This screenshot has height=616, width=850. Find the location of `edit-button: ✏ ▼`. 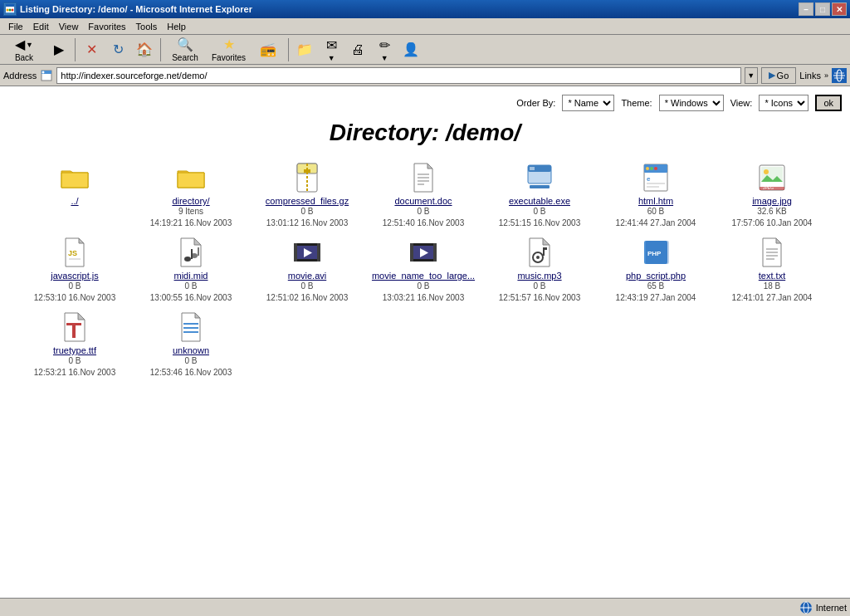

edit-button: ✏ ▼ is located at coordinates (384, 50).